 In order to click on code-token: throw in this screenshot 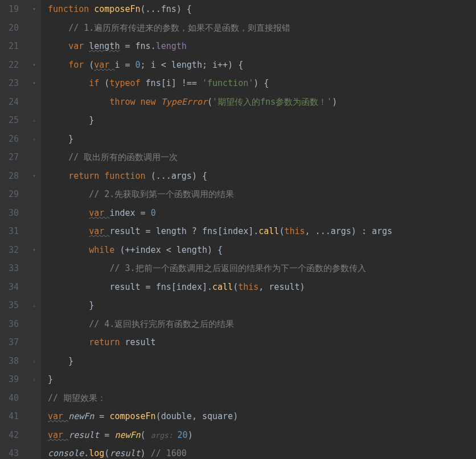, I will do `click(125, 102)`.